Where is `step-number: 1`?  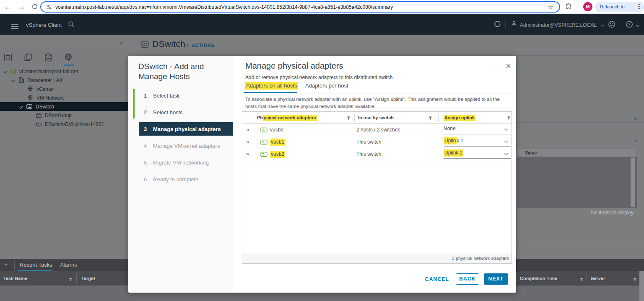 step-number: 1 is located at coordinates (146, 95).